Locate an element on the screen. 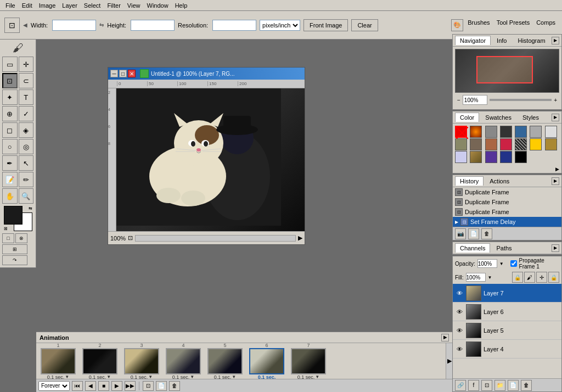 This screenshot has width=562, height=392. layer6-visibility-toggle: 👁 is located at coordinates (459, 312).